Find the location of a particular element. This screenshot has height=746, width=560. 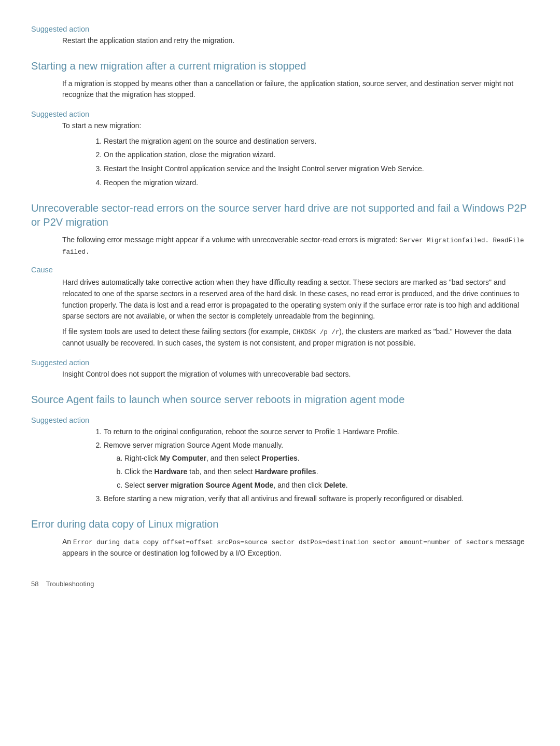

substep-a: Right-click My Computer, and then select… is located at coordinates (327, 459).